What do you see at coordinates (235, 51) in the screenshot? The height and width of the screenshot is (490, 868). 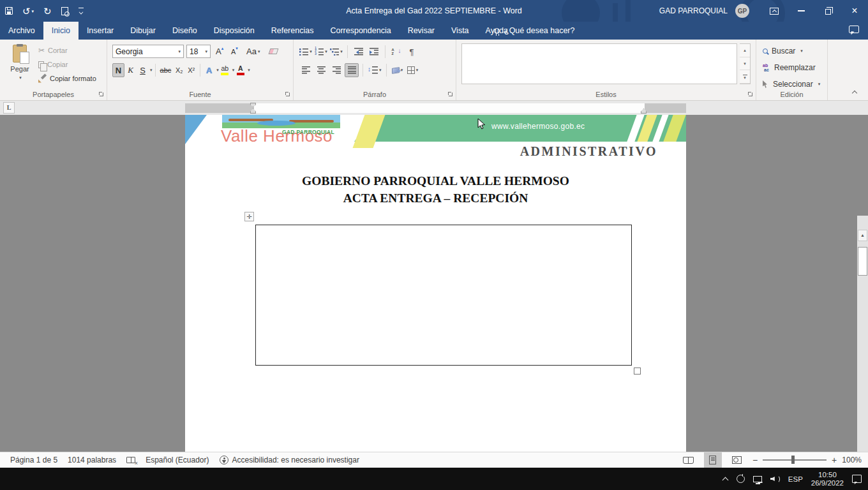 I see `shrink-font-button: A` at bounding box center [235, 51].